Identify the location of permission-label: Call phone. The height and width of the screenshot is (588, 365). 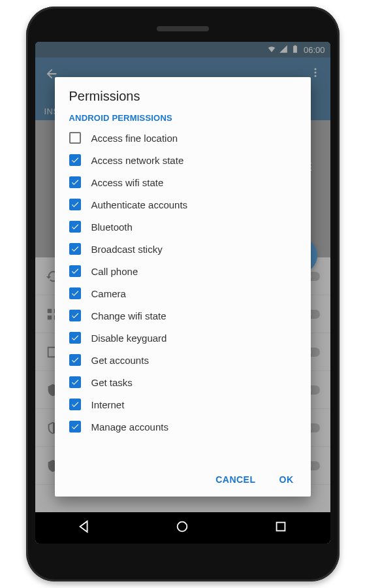
(115, 272).